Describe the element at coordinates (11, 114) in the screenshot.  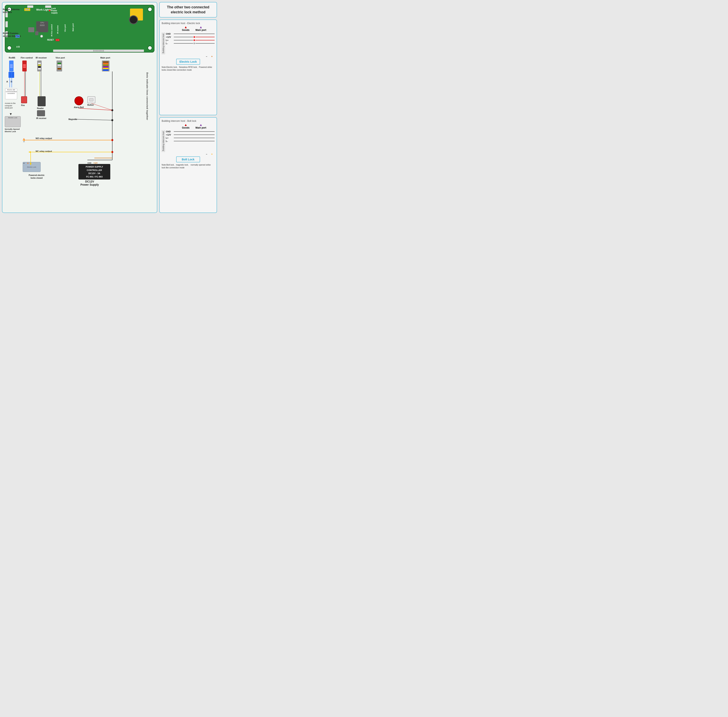
I see `down-arrow` at that location.